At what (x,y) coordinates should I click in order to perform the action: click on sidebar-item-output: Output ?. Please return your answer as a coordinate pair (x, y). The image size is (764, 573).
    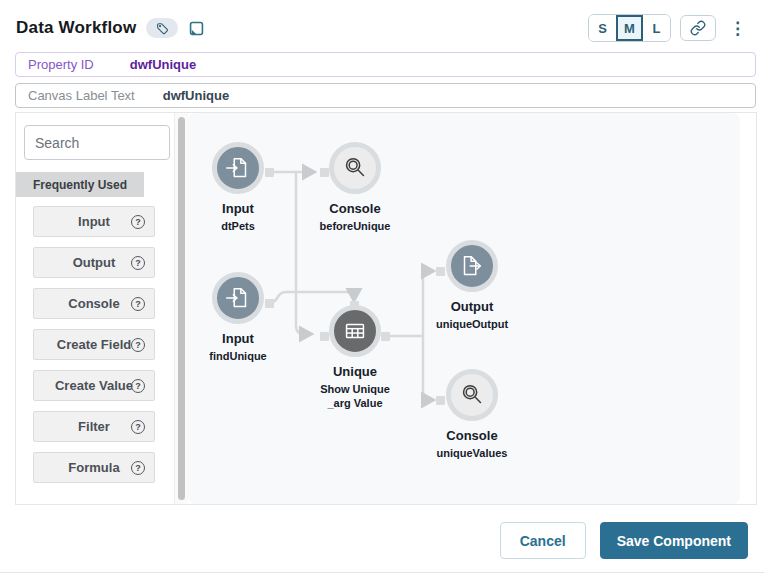
    Looking at the image, I should click on (94, 262).